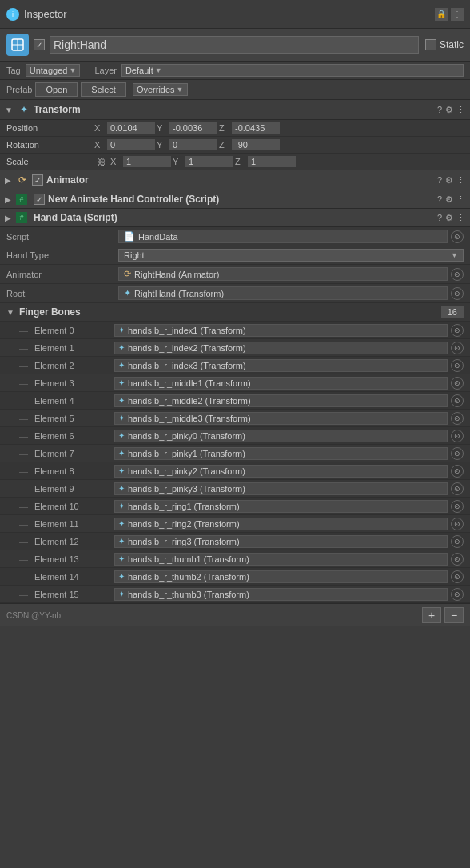  I want to click on element-row: — Element 2 ✦ hands:b_r_index3 (Transfor…, so click(235, 366).